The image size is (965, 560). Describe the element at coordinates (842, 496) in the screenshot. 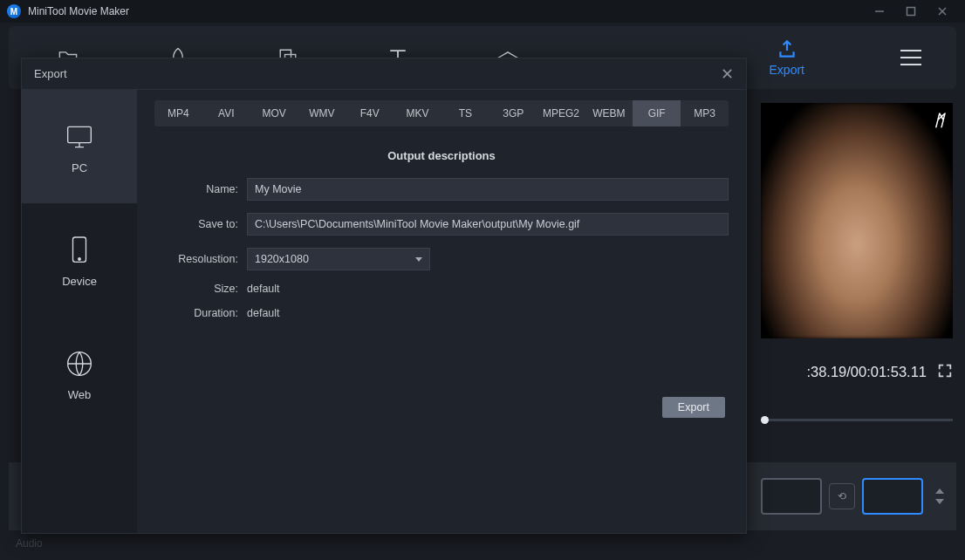

I see `link-icon: ⟲` at that location.